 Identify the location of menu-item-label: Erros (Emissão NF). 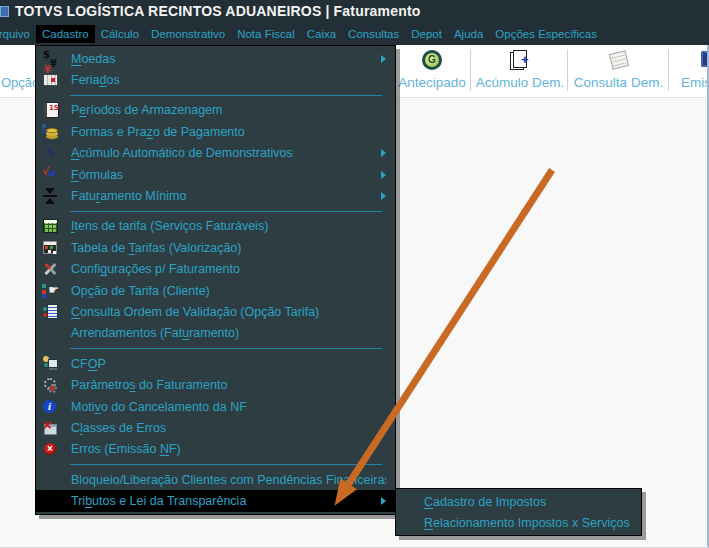
(228, 449).